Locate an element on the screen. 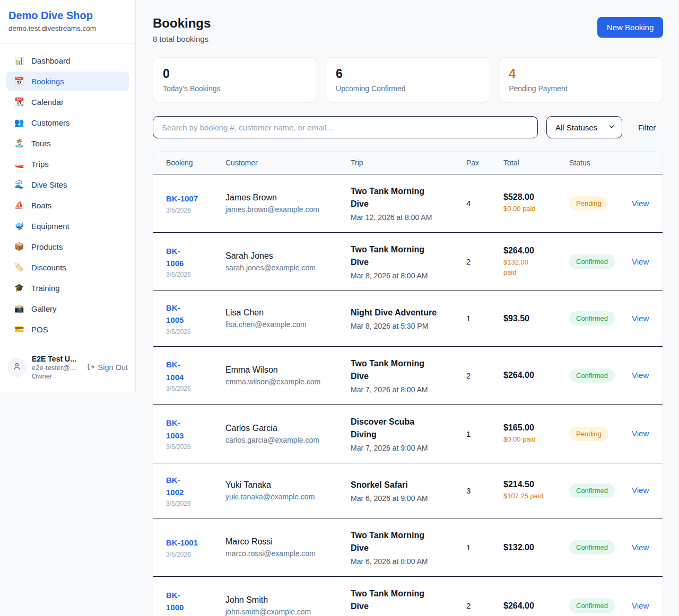 Image resolution: width=679 pixels, height=616 pixels. sidebar-item-discounts: 🏷️ Discounts is located at coordinates (68, 267).